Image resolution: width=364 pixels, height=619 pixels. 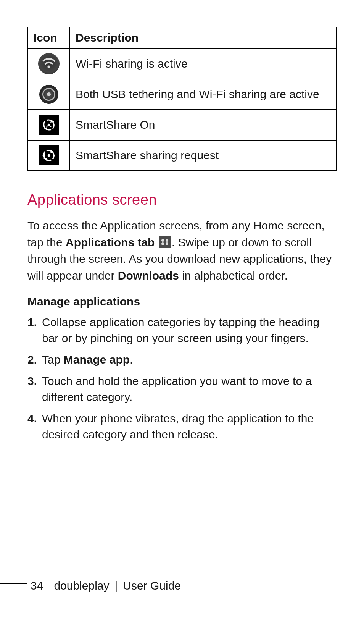 What do you see at coordinates (182, 302) in the screenshot?
I see `subheading-manage-applications: Manage applications` at bounding box center [182, 302].